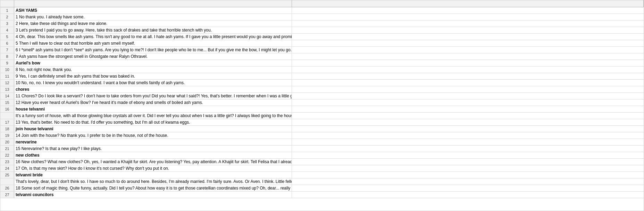 This screenshot has width=644, height=211. What do you see at coordinates (322, 182) in the screenshot?
I see `table-row: That's lovely, dear, but I don't think s…` at bounding box center [322, 182].